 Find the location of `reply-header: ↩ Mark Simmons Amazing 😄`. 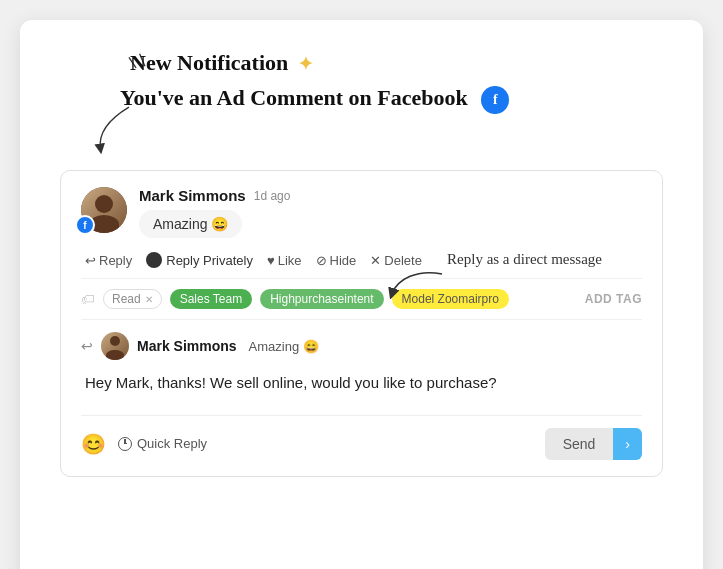

reply-header: ↩ Mark Simmons Amazing 😄 is located at coordinates (362, 346).